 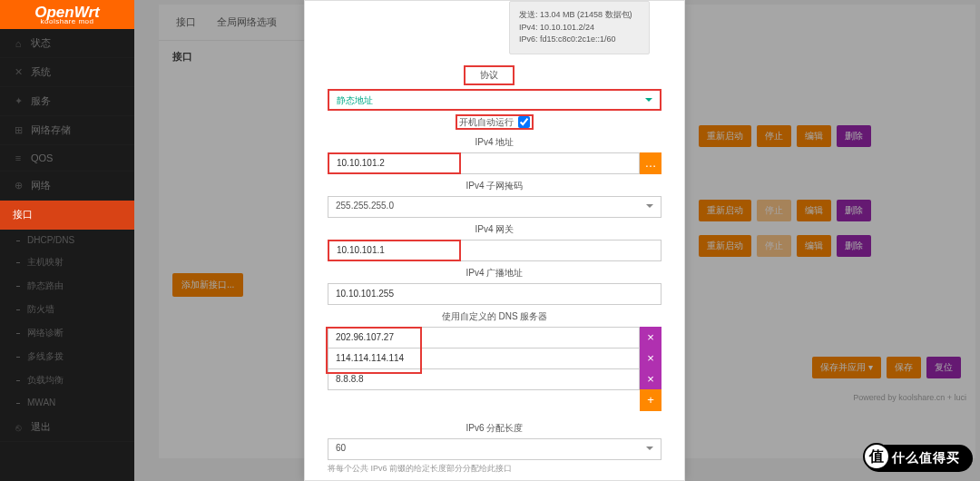 I want to click on protocol-value: 静态地址, so click(x=355, y=100).